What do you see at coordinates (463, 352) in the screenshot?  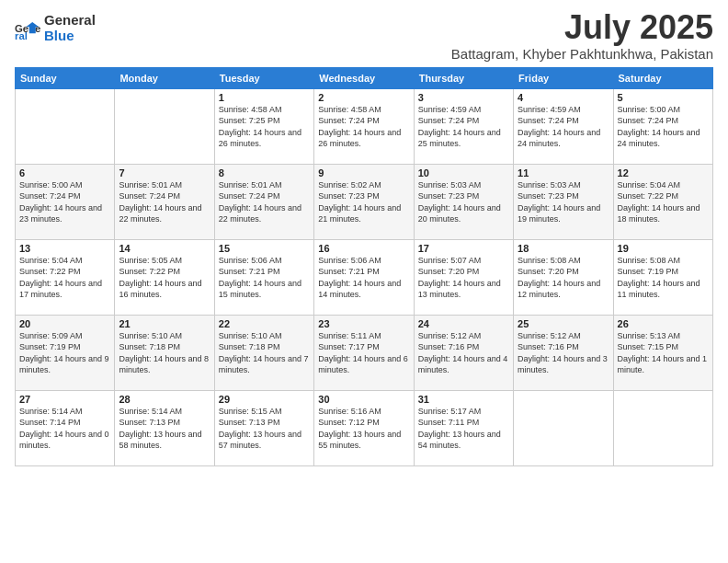 I see `table-row: 24Sunrise: 5:12 AMSunset: 7:16 PMDayligh…` at bounding box center [463, 352].